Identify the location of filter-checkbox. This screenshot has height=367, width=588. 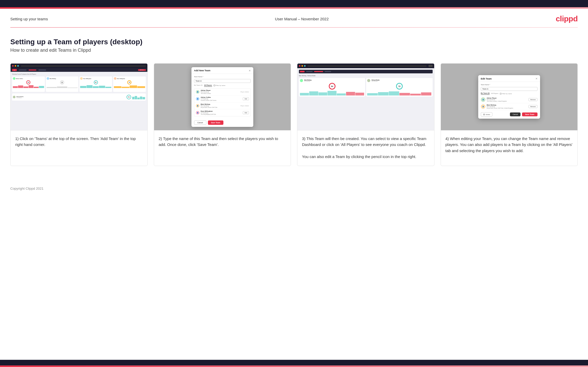
(214, 85).